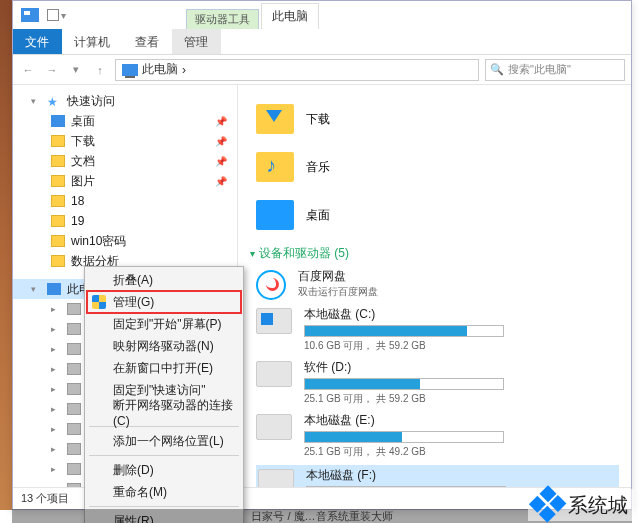 The height and width of the screenshot is (523, 640). I want to click on menu-label: 固定到"开始"屏幕(P), so click(168, 324).